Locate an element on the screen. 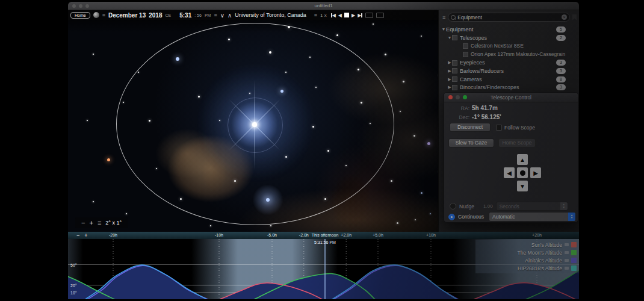  zoom-out-button: − is located at coordinates (83, 223).